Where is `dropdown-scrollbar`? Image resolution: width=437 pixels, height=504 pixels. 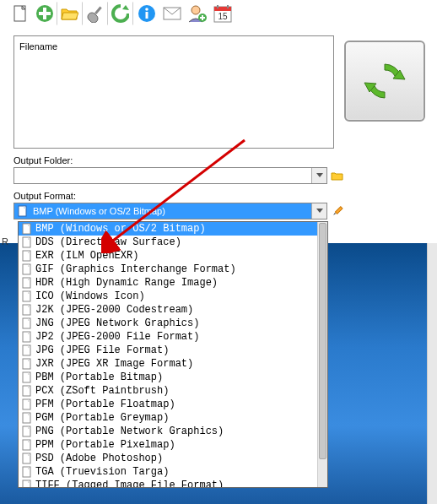 dropdown-scrollbar is located at coordinates (322, 355).